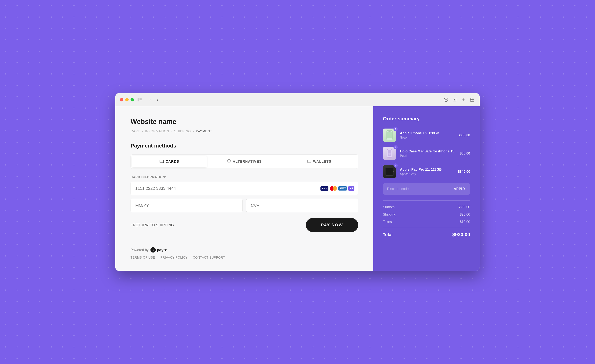 The width and height of the screenshot is (595, 364). I want to click on product-badge-iphone15: 1, so click(396, 129).